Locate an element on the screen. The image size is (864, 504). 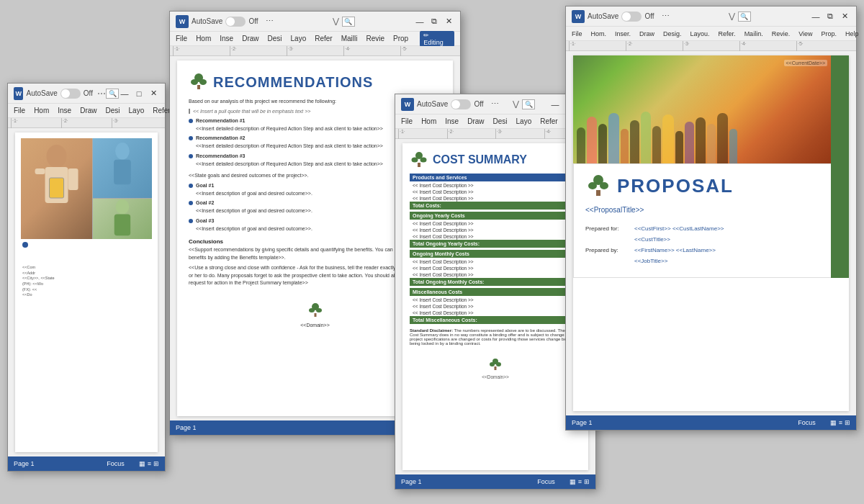
cost-row-p3: << Insert Cost Description >> is located at coordinates (495, 199).